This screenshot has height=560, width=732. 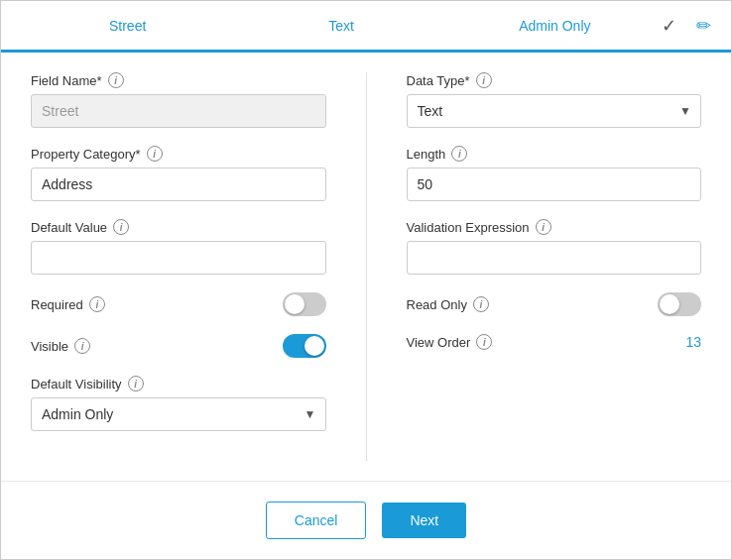 I want to click on length-input, so click(x=554, y=184).